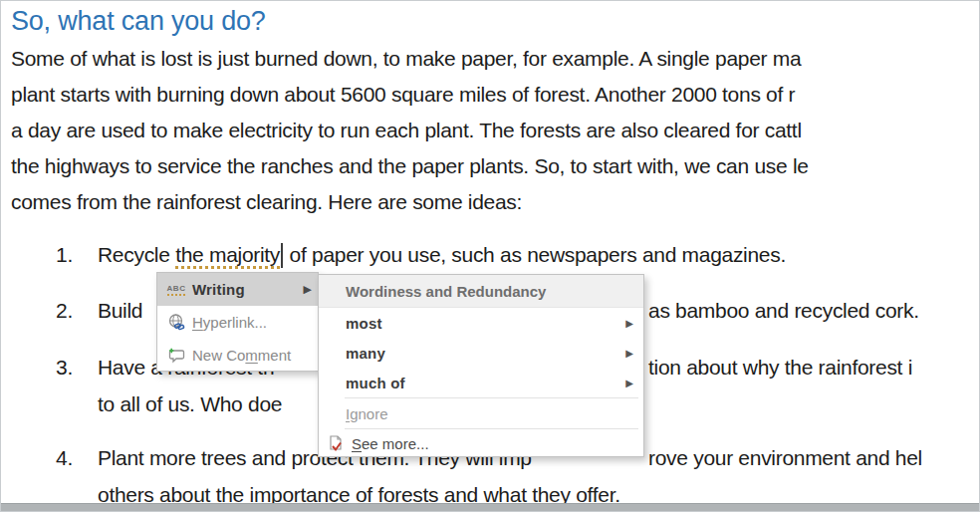 The image size is (980, 512). What do you see at coordinates (367, 414) in the screenshot?
I see `menu-item-ignore-label: Ignore` at bounding box center [367, 414].